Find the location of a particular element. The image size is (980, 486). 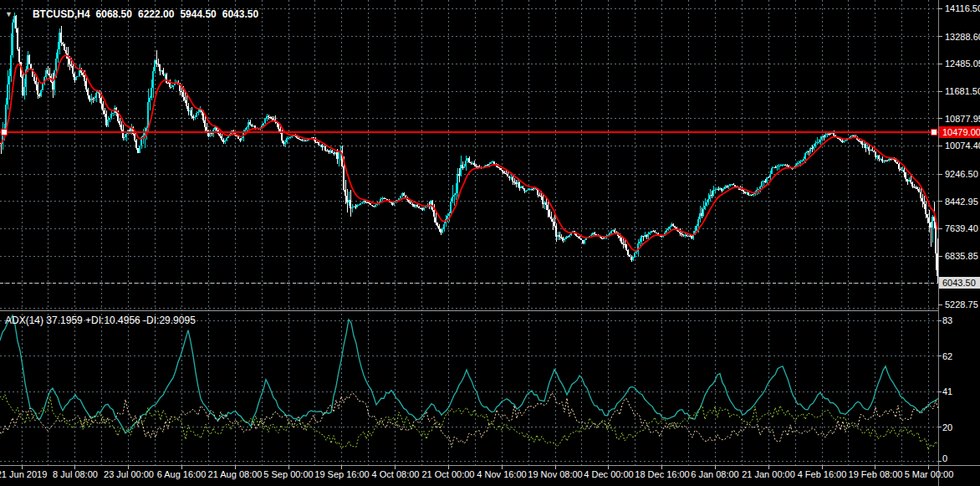

current-price-badge: 6043.50 is located at coordinates (960, 283).